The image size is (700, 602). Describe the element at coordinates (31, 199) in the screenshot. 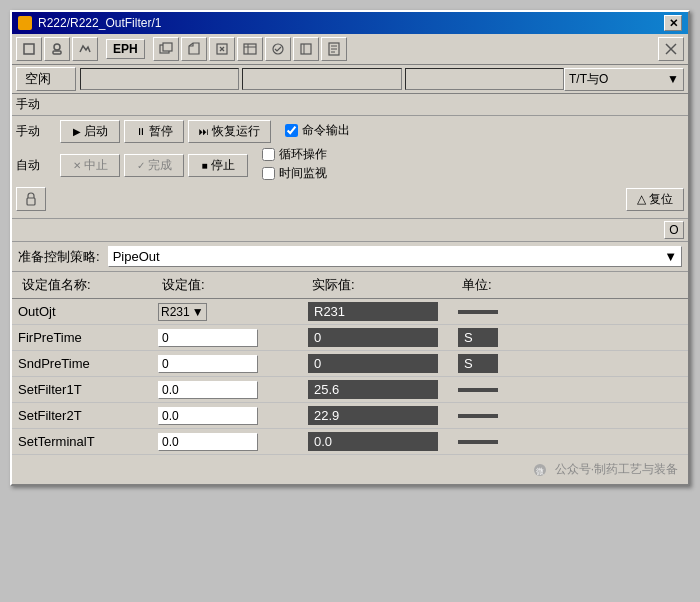

I see `lock-icon` at that location.